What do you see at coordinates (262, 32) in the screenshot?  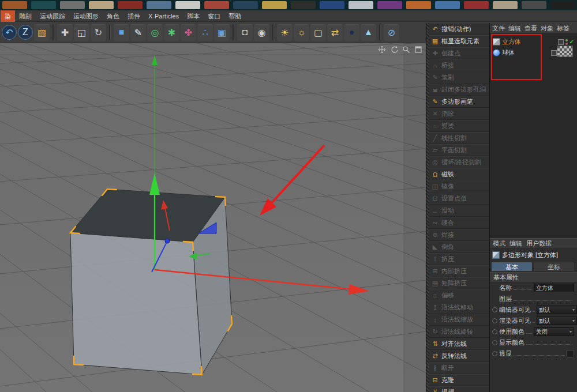 I see `render-view-icon: ◉` at bounding box center [262, 32].